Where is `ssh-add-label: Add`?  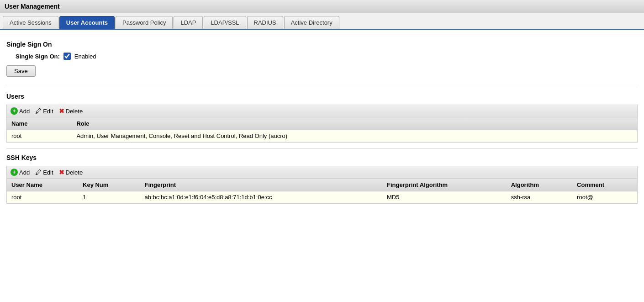
ssh-add-label: Add is located at coordinates (25, 173).